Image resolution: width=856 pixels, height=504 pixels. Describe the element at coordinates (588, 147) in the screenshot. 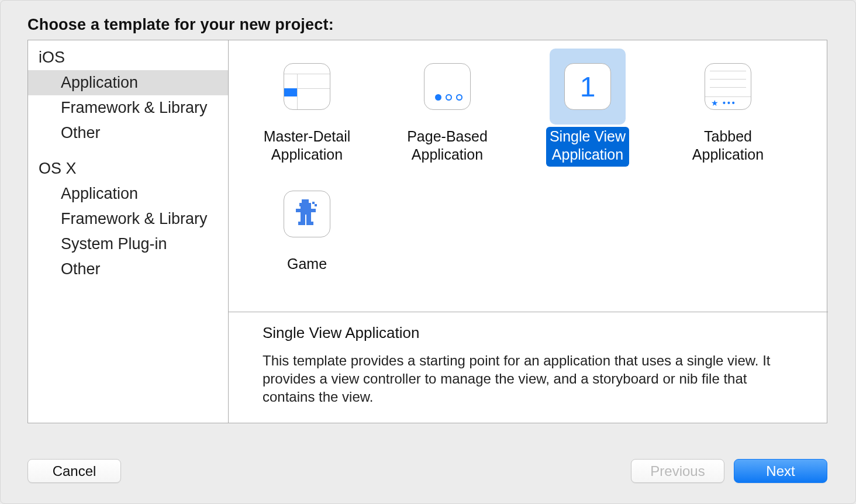

I see `template-label: Single View Application` at that location.